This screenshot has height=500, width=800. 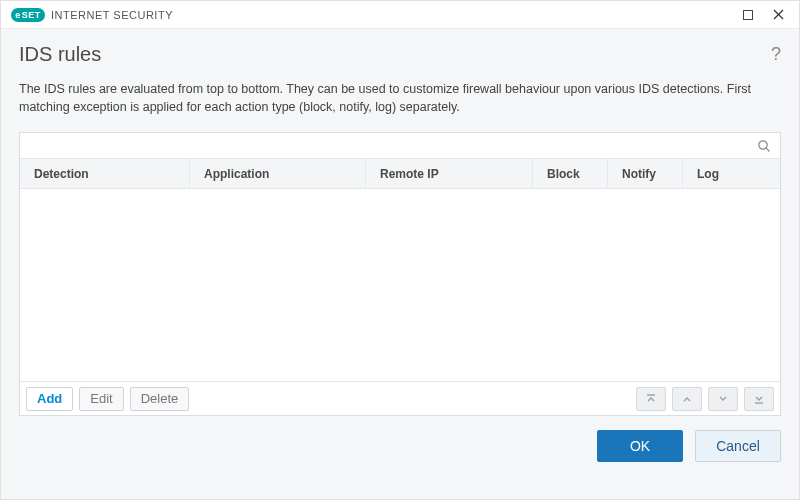 I want to click on rules-toolbar: Add Edit Delete, so click(x=400, y=398).